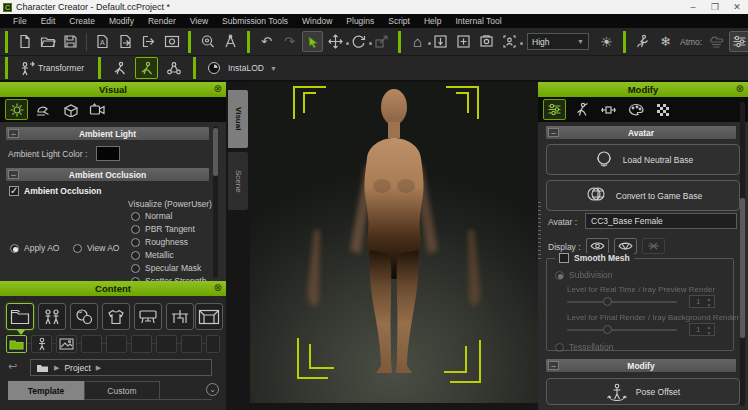 This screenshot has width=748, height=410. Describe the element at coordinates (16, 344) in the screenshot. I see `subcategory-folder` at that location.